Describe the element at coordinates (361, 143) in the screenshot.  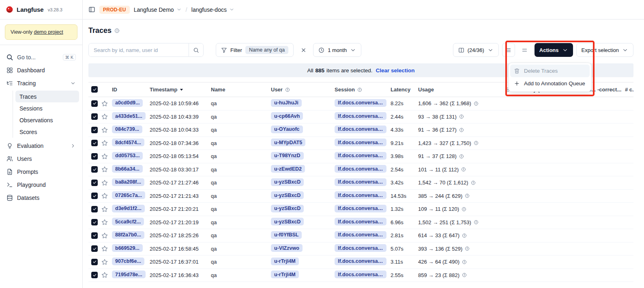
I see `table-row: 8dcf4574... 2025-02-18 07:34:36 qa u-MYp…` at that location.